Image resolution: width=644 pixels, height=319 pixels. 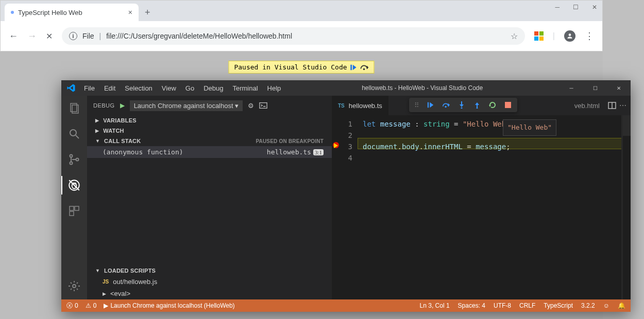 What do you see at coordinates (571, 88) in the screenshot?
I see `vscode-minimize-icon: ─` at bounding box center [571, 88].